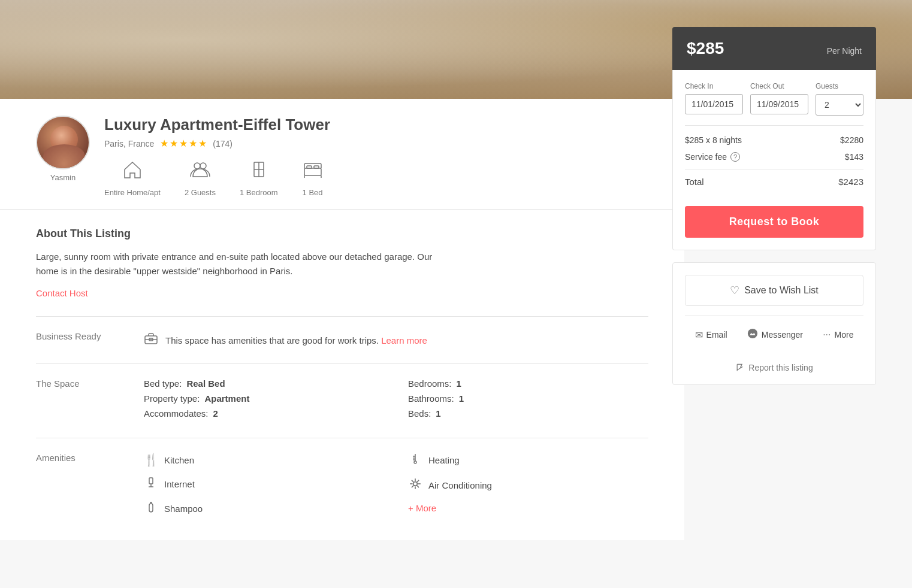 This screenshot has height=588, width=912. What do you see at coordinates (529, 460) in the screenshot?
I see `amenity-heating: Heating` at bounding box center [529, 460].